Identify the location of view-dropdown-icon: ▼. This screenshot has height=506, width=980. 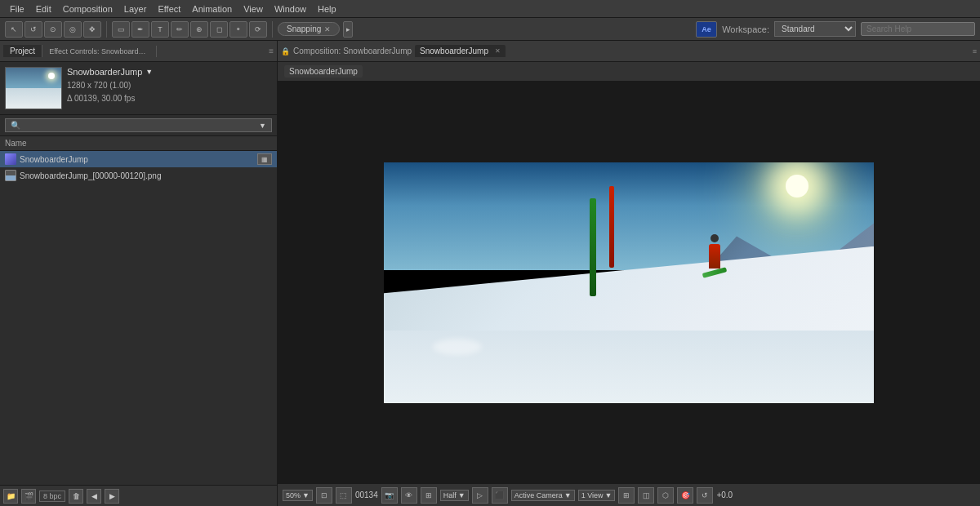
(609, 495).